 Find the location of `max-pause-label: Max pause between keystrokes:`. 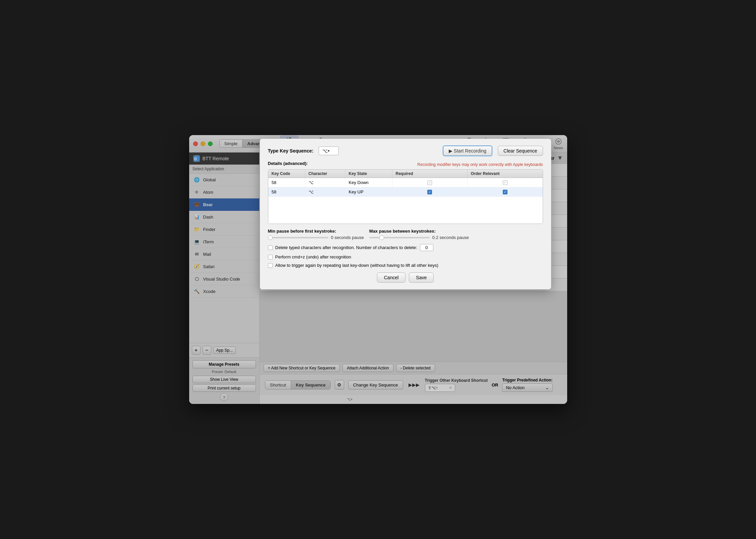

max-pause-label: Max pause between keystrokes: is located at coordinates (419, 231).